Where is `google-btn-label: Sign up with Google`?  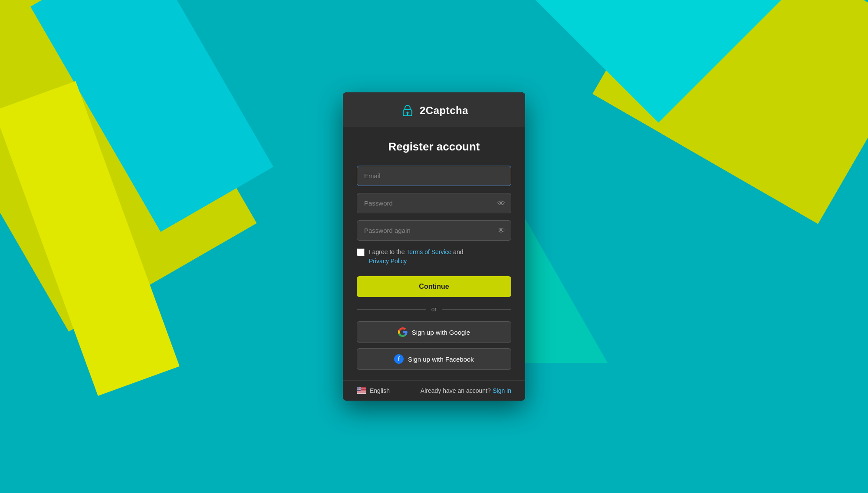 google-btn-label: Sign up with Google is located at coordinates (441, 332).